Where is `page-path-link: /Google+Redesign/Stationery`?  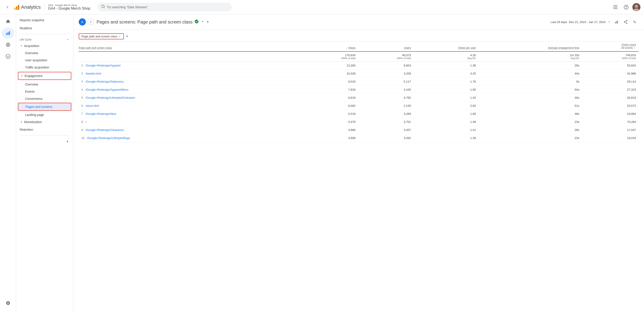
page-path-link: /Google+Redesign/Stationery is located at coordinates (104, 82).